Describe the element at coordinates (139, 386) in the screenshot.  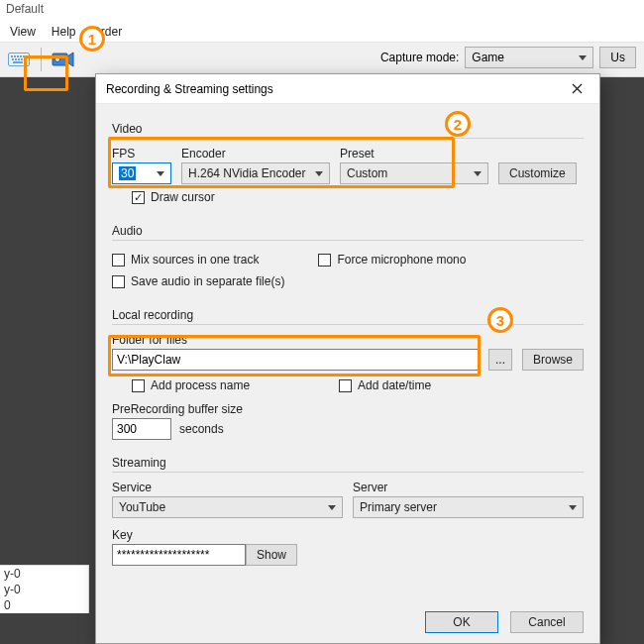
I see `add-process-checkbox` at that location.